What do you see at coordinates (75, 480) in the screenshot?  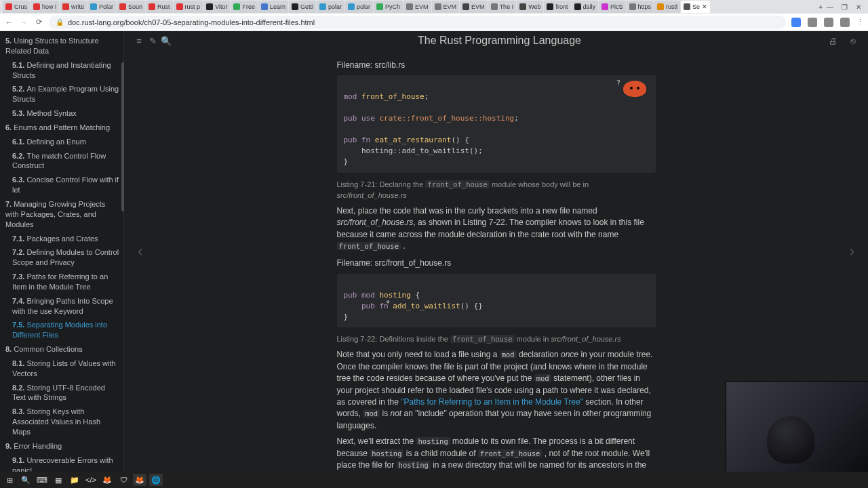 I see `taskbar-button: 📁` at bounding box center [75, 480].